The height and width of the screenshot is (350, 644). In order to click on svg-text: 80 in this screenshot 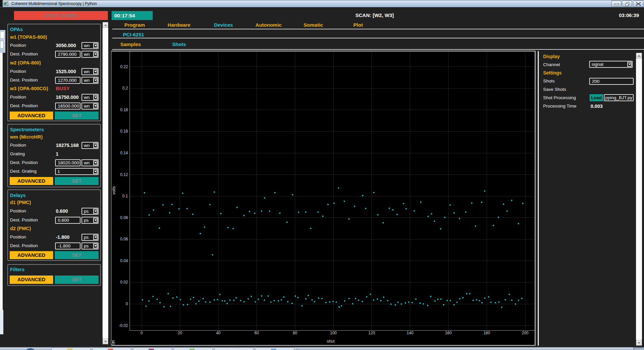, I will do `click(295, 333)`.